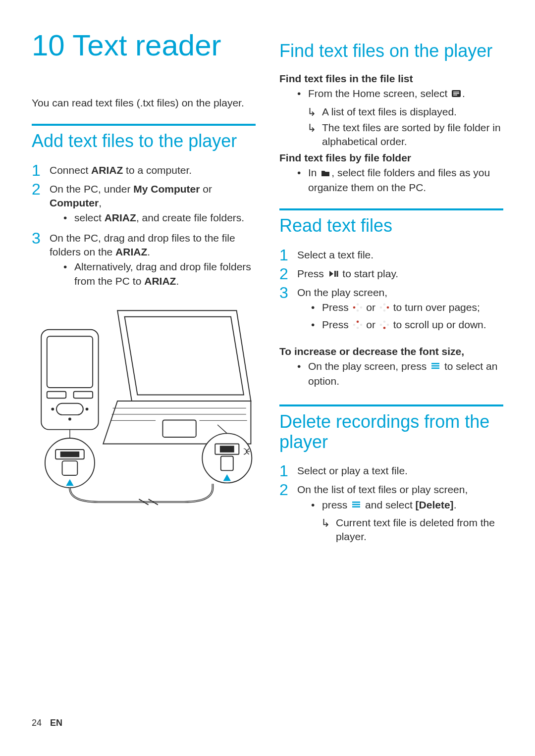 The image size is (535, 756). What do you see at coordinates (160, 218) in the screenshot?
I see `list-item: select ARIAZ, and create file folders.` at bounding box center [160, 218].